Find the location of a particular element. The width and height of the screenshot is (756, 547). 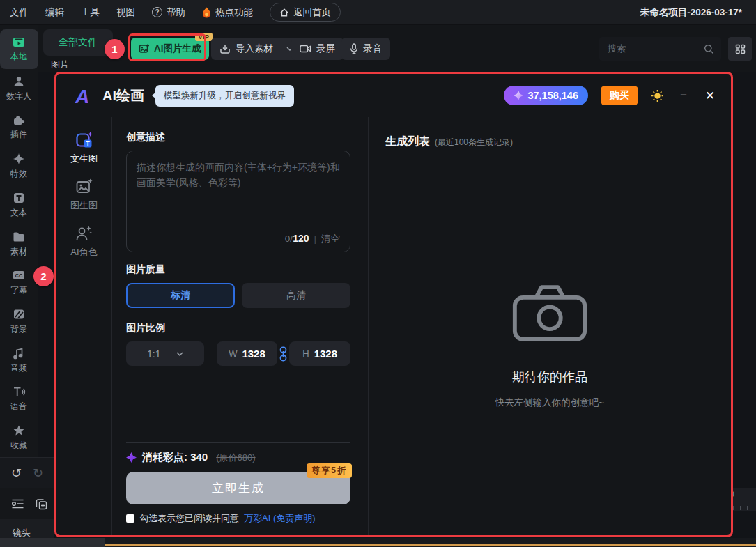

cost-row: 消耗彩点: 340 (原价680) is located at coordinates (238, 457).